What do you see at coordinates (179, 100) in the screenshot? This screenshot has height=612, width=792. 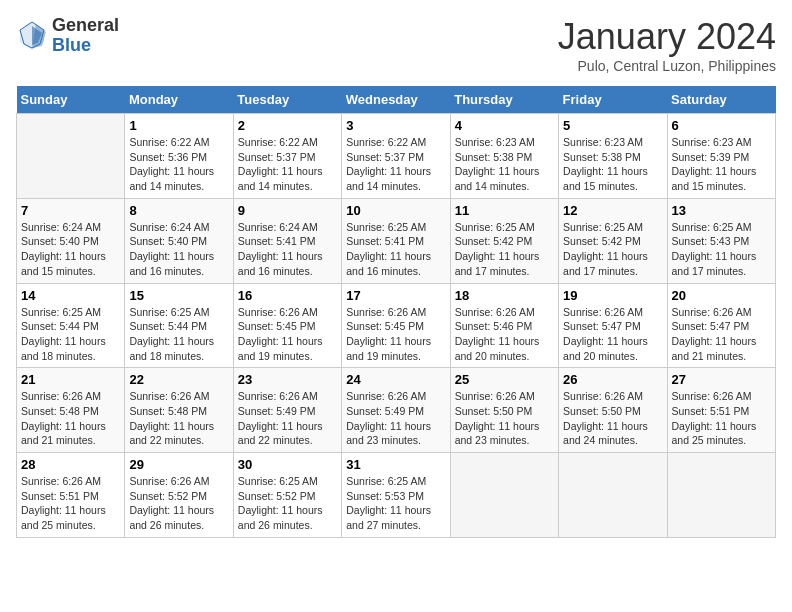 I see `weekday-header-cell: Monday` at bounding box center [179, 100].